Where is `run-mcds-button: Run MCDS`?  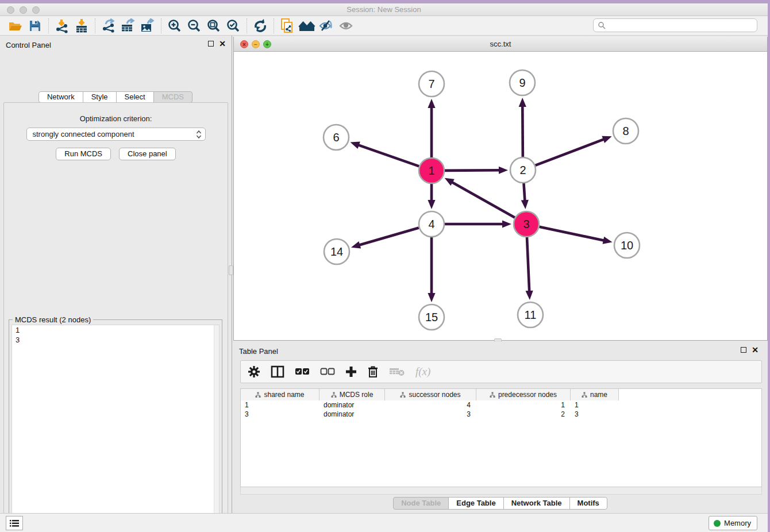 run-mcds-button: Run MCDS is located at coordinates (83, 154).